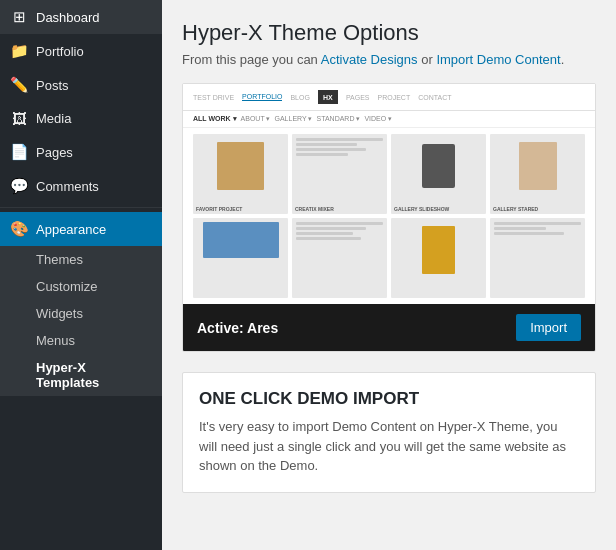 The height and width of the screenshot is (550, 616). Describe the element at coordinates (252, 60) in the screenshot. I see `subtitle-prefix: From this page you can` at that location.